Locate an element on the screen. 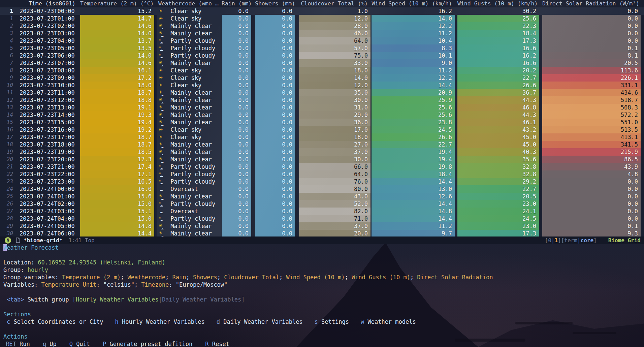 Image resolution: width=644 pixels, height=347 pixels. key-hint: P is located at coordinates (104, 344).